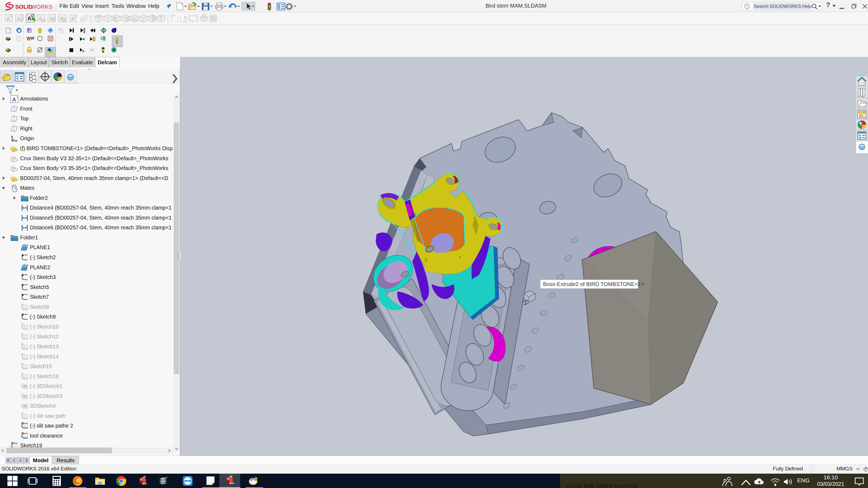 The height and width of the screenshot is (488, 868). What do you see at coordinates (24, 7) in the screenshot?
I see `svg-text: SOLID` at bounding box center [24, 7].